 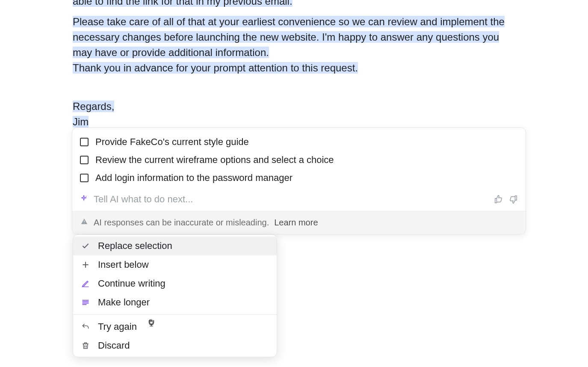 I want to click on menu-continue-writing: Continue writing, so click(x=175, y=284).